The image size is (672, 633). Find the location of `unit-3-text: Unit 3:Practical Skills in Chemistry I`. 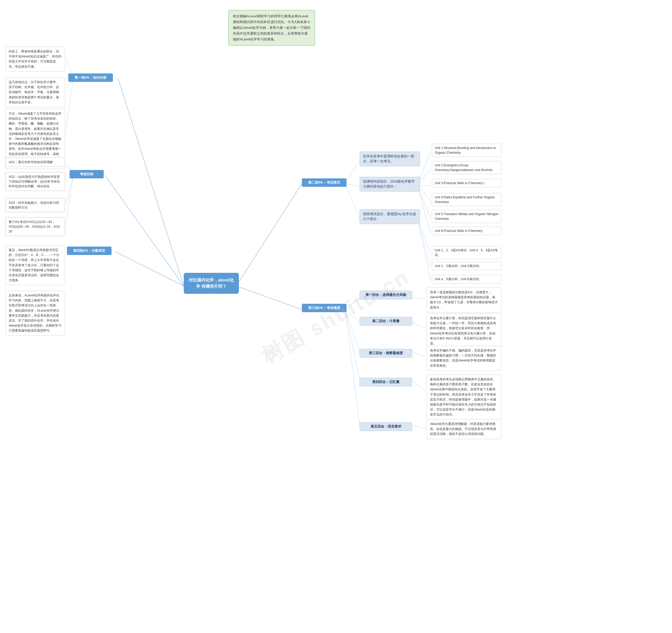

unit-3-text: Unit 3:Practical Skills in Chemistry I is located at coordinates (460, 183).